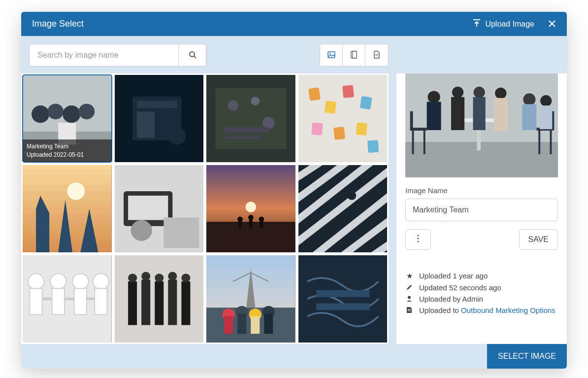  I want to click on upload-image-button: Upload Image, so click(504, 24).